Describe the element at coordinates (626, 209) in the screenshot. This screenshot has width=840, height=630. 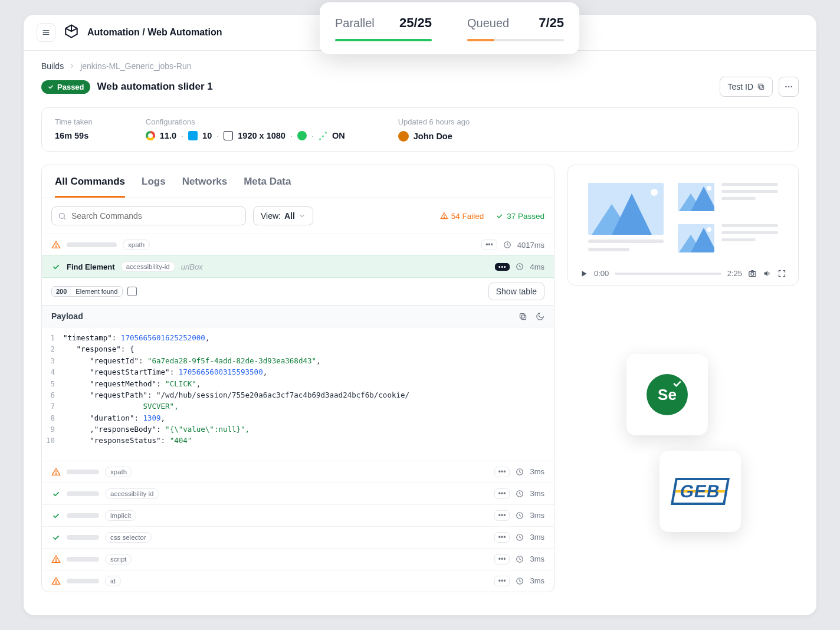
I see `thumbnail-large` at that location.